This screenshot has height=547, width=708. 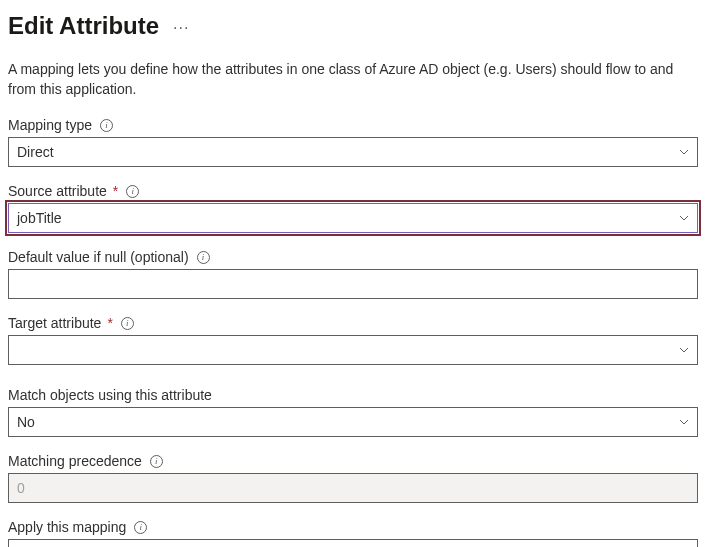 I want to click on source-attribute-select: jobTitle, so click(x=353, y=218).